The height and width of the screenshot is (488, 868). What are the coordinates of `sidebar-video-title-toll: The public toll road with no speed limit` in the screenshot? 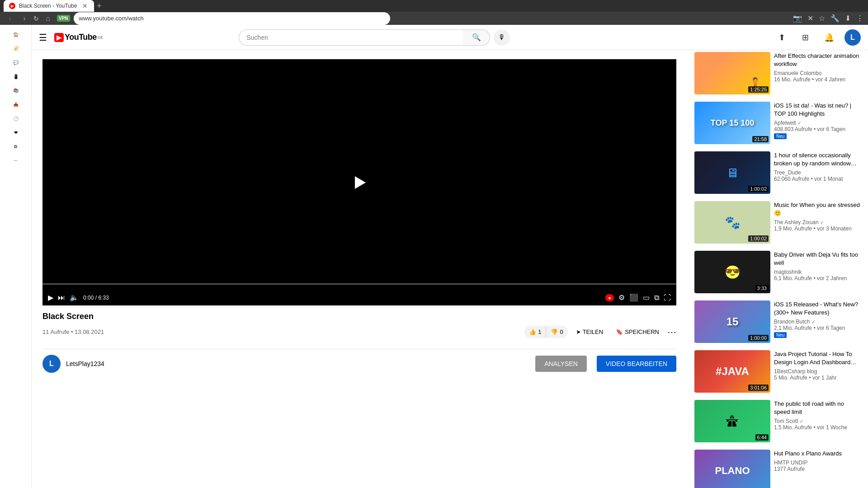 It's located at (817, 408).